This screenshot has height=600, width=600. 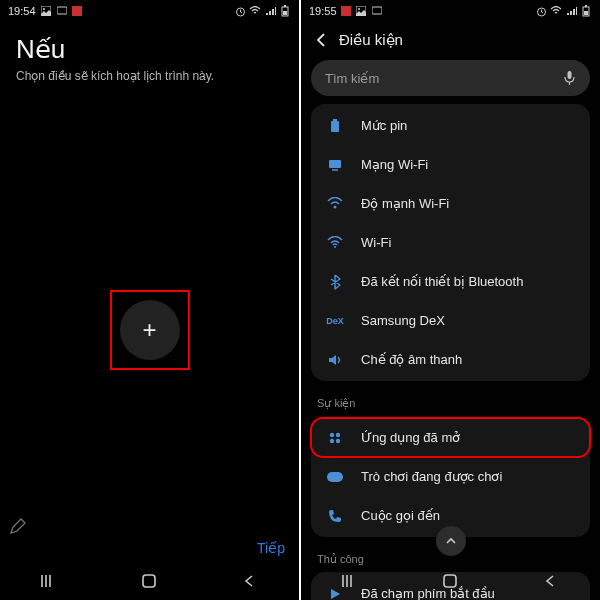 What do you see at coordinates (335, 516) in the screenshot?
I see `call-icon` at bounding box center [335, 516].